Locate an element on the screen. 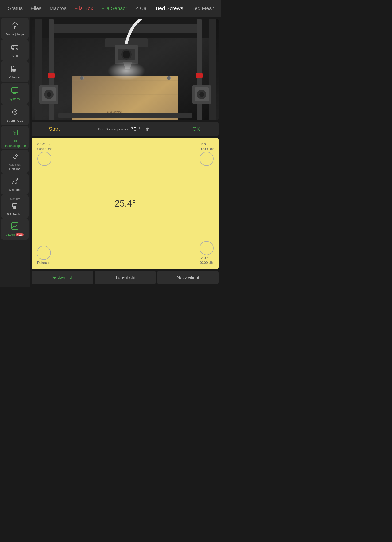 The width and height of the screenshot is (392, 542). aktien-badge: NEW is located at coordinates (19, 235).